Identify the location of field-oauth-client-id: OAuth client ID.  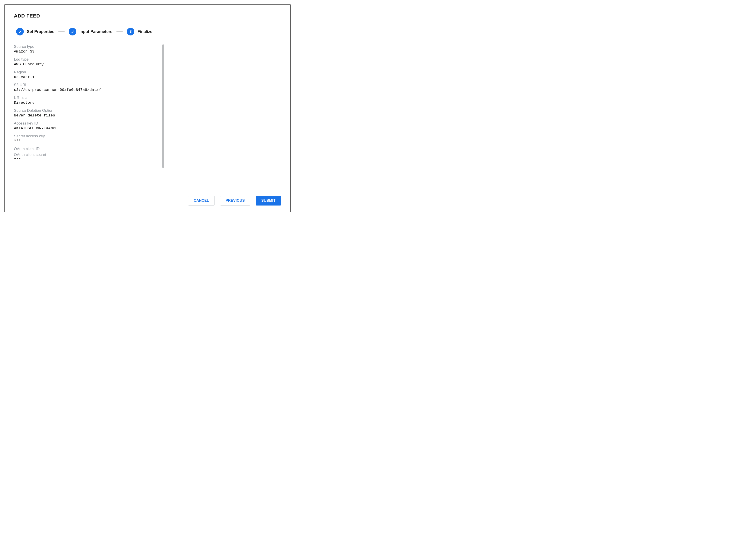
(89, 149).